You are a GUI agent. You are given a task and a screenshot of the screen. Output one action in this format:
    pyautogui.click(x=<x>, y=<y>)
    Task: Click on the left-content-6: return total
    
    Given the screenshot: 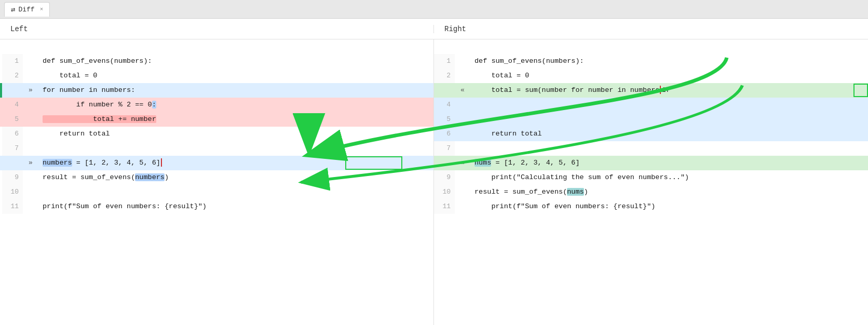 What is the action you would take?
    pyautogui.click(x=236, y=134)
    